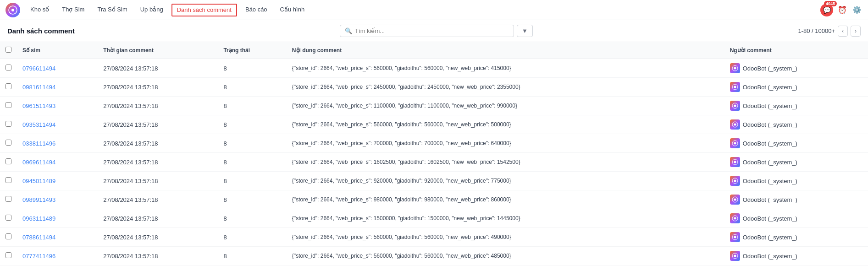 The height and width of the screenshot is (276, 868). I want to click on nav-item-cau-hinh: Cấu hình, so click(293, 10).